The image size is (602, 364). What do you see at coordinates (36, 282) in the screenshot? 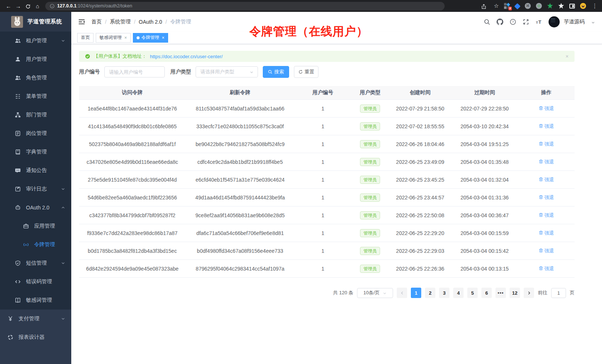
I see `sidebar-item-errcode: 错误码管理` at bounding box center [36, 282].